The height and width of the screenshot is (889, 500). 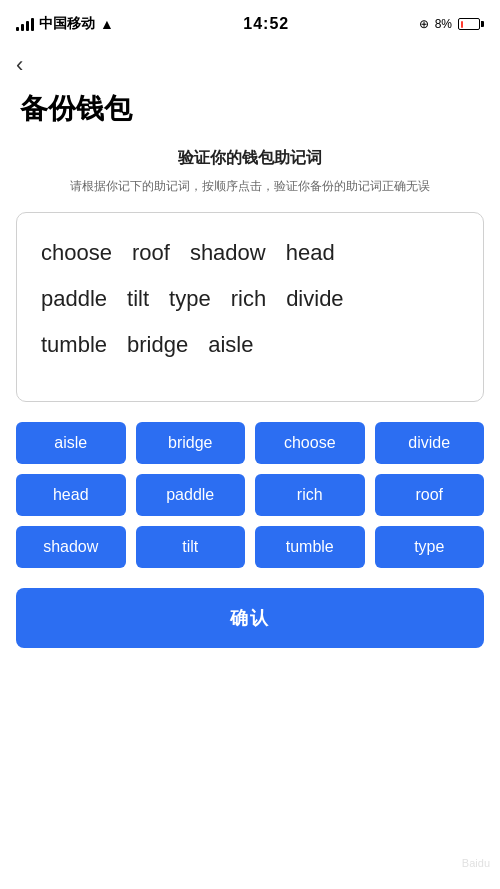 I want to click on back-button: ‹, so click(x=22, y=63).